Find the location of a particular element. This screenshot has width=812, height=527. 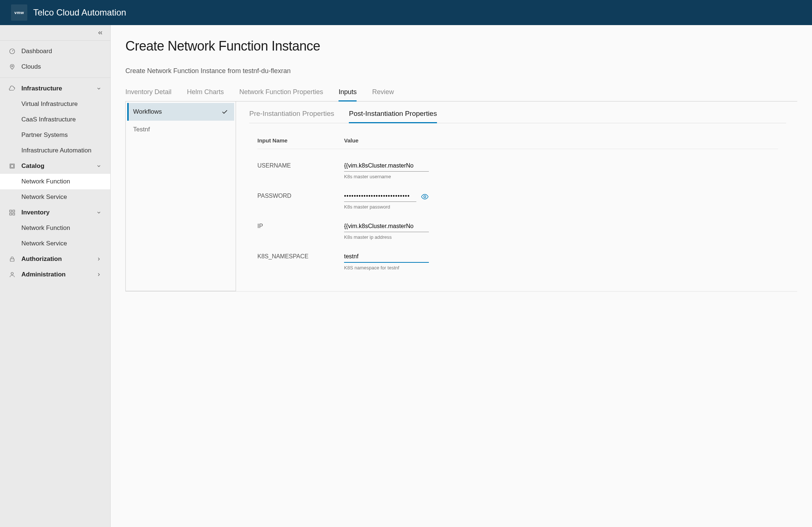

input-label: PASSWORD is located at coordinates (297, 195).